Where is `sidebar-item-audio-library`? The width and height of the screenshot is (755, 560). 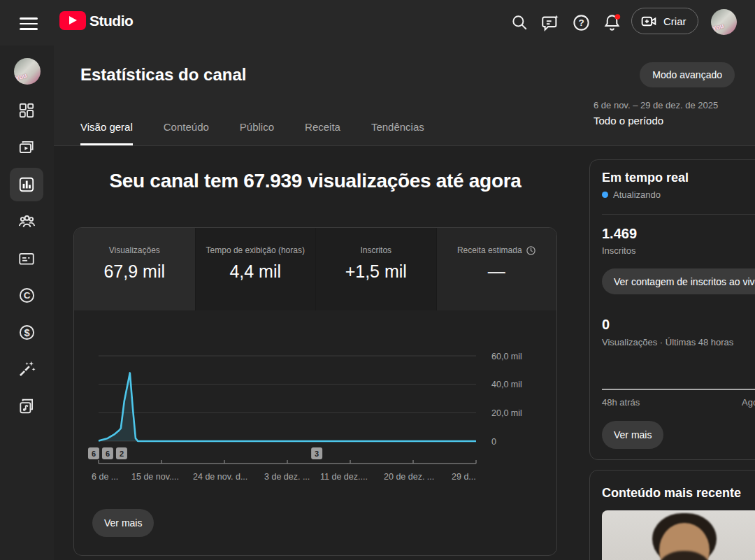 sidebar-item-audio-library is located at coordinates (27, 406).